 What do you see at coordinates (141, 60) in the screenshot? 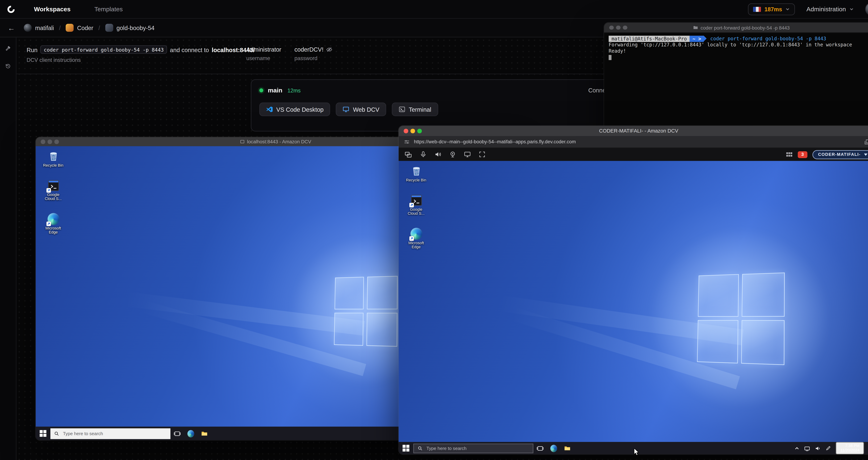
I see `dcv-client-instructions-link: DCV client instructions` at bounding box center [141, 60].